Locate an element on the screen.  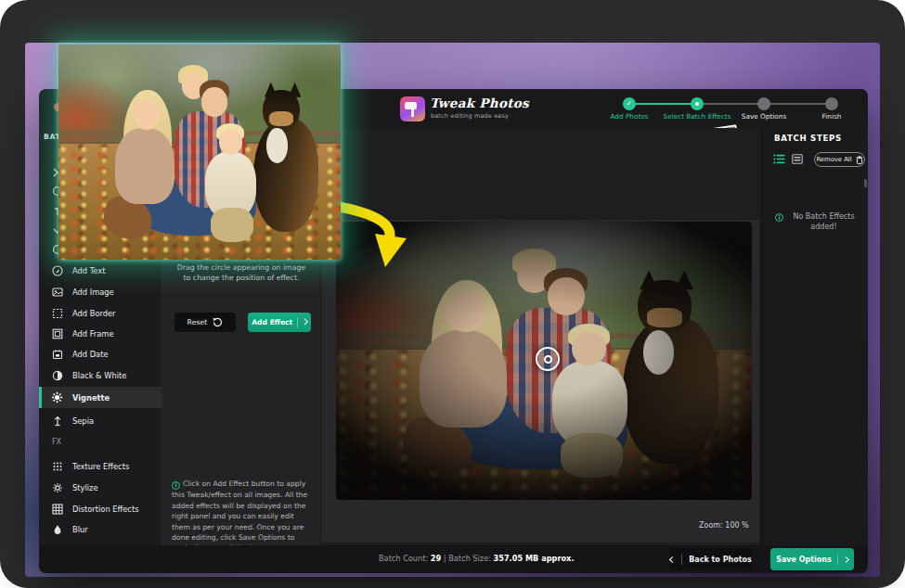
step-select-batch-effects-icon is located at coordinates (697, 104).